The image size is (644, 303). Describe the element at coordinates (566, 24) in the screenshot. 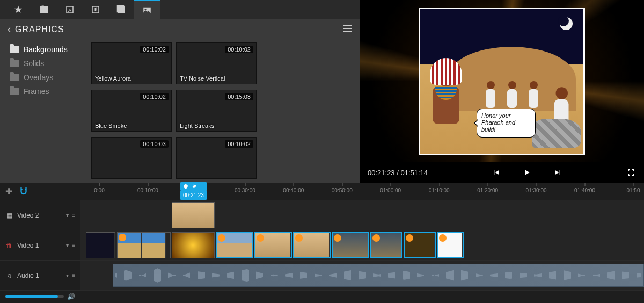

I see `moon-graphic` at that location.